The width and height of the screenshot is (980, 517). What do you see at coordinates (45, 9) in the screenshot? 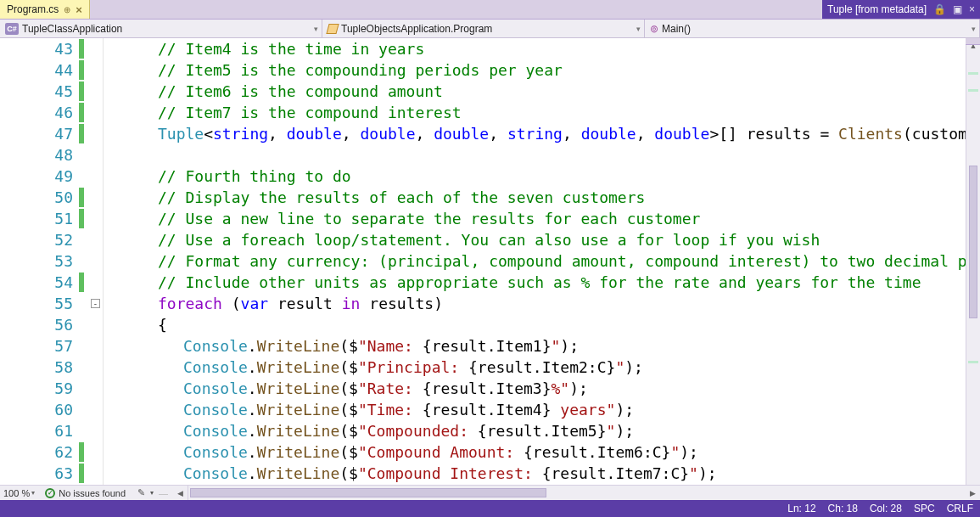
I see `document-tab-active: Program.cs ⊕ ×` at bounding box center [45, 9].